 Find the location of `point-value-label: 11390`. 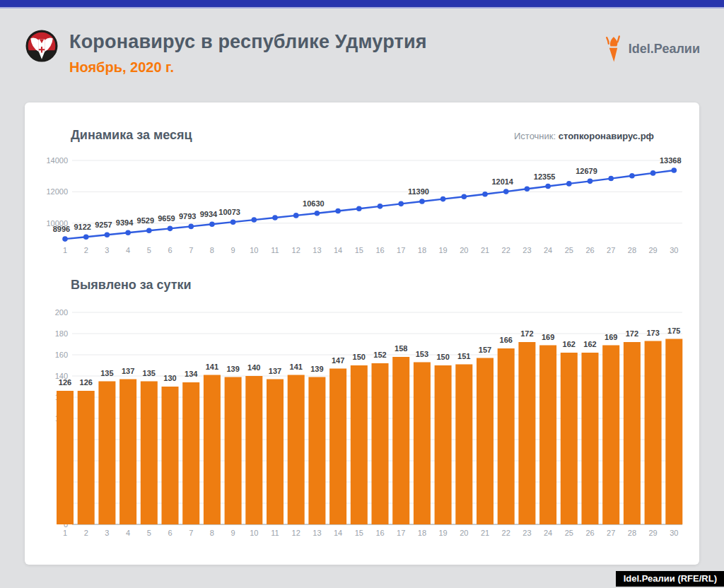

point-value-label: 11390 is located at coordinates (419, 192).